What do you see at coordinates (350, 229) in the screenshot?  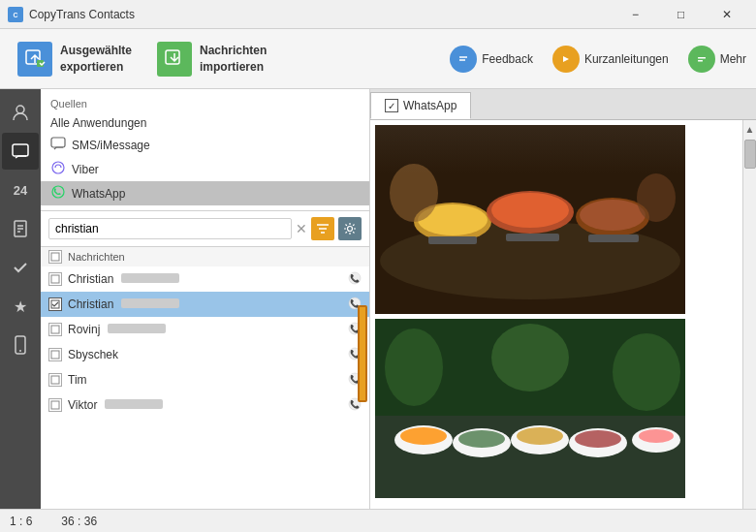 I see `search-settings-button` at bounding box center [350, 229].